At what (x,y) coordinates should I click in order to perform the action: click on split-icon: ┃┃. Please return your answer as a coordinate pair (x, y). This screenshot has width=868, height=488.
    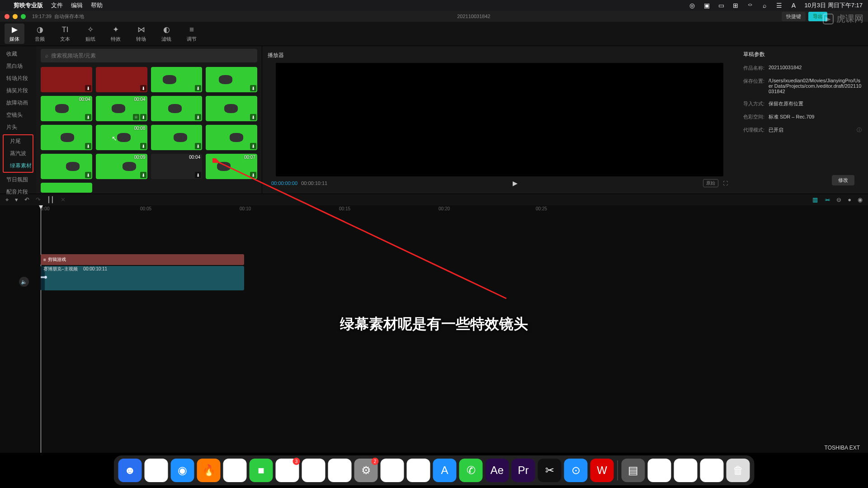
    Looking at the image, I should click on (51, 200).